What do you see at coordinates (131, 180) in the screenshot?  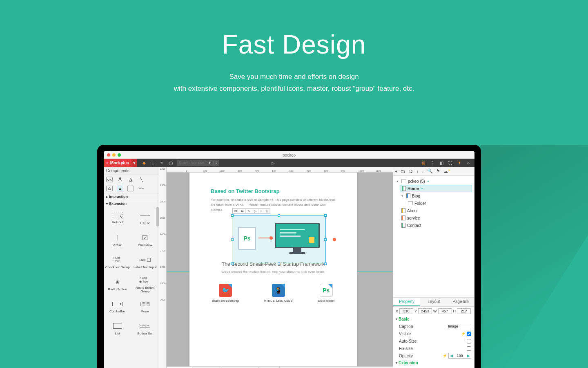 I see `underline-a-icon: A` at bounding box center [131, 180].